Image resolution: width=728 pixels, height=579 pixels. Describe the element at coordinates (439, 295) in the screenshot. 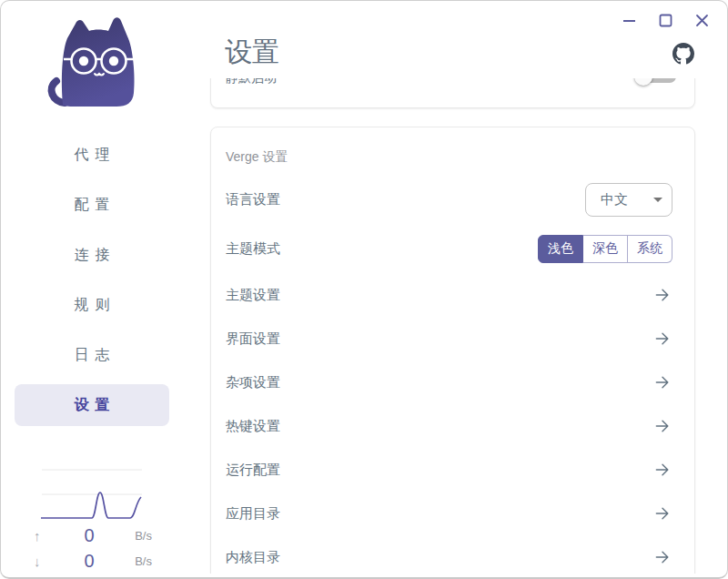

I see `theme-setting-label: 主题设置` at that location.